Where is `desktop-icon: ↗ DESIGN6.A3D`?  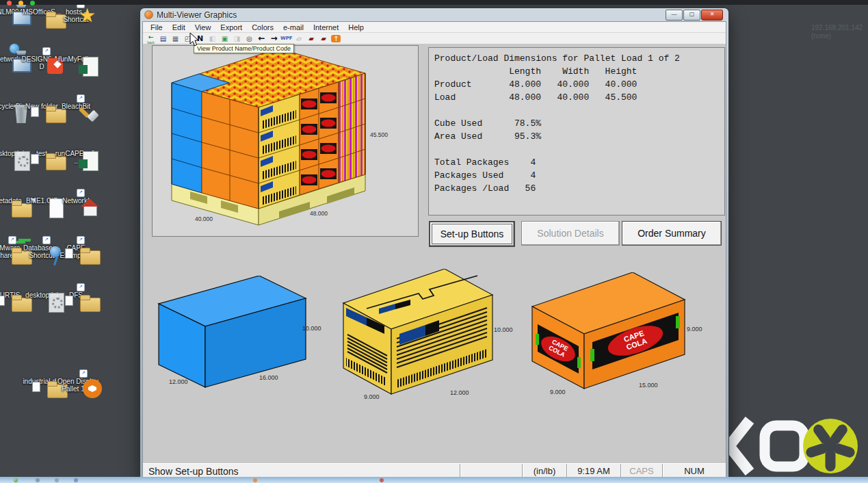 desktop-icon: ↗ DESIGN6.A3D is located at coordinates (42, 79).